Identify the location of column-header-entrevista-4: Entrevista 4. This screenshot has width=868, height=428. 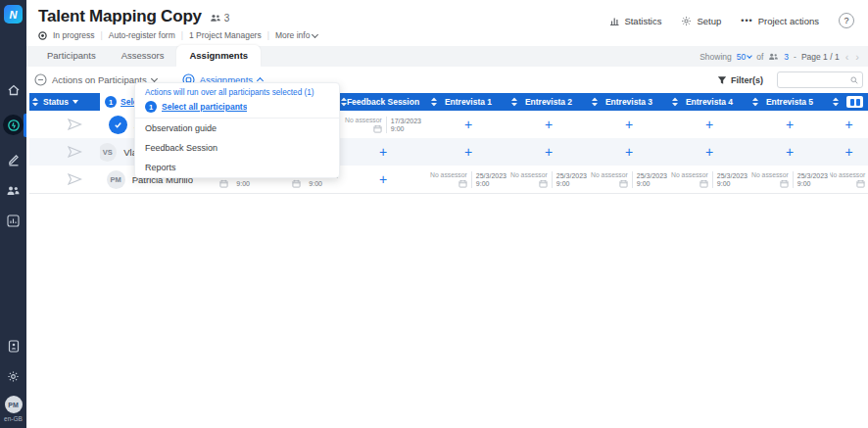
(709, 102).